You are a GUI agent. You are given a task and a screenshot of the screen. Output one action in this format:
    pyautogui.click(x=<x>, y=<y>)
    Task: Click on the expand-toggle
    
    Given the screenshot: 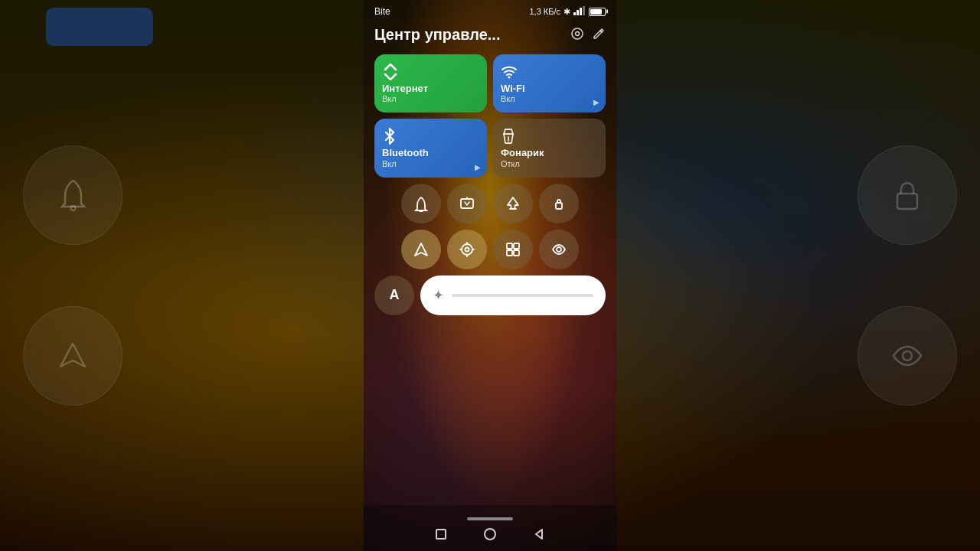 What is the action you would take?
    pyautogui.click(x=513, y=249)
    